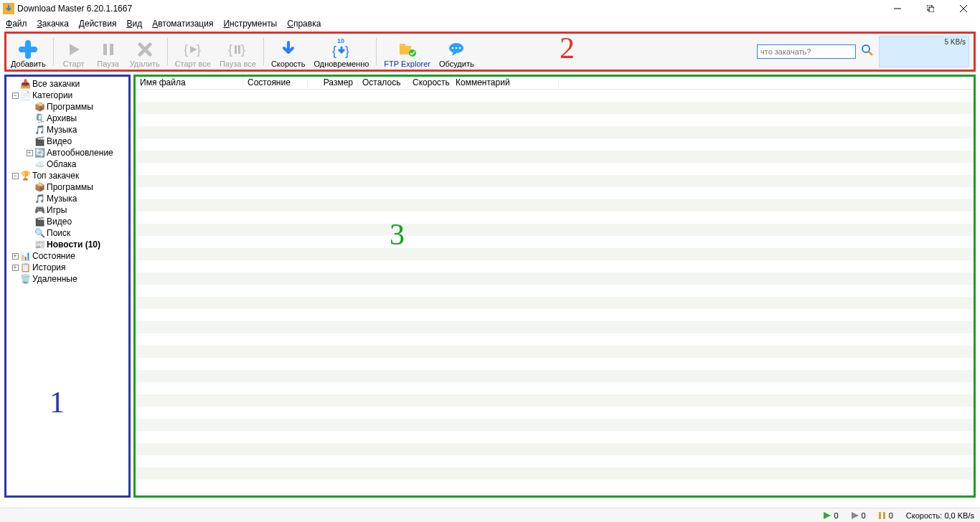 This screenshot has height=522, width=980. What do you see at coordinates (963, 9) in the screenshot?
I see `close-button` at bounding box center [963, 9].